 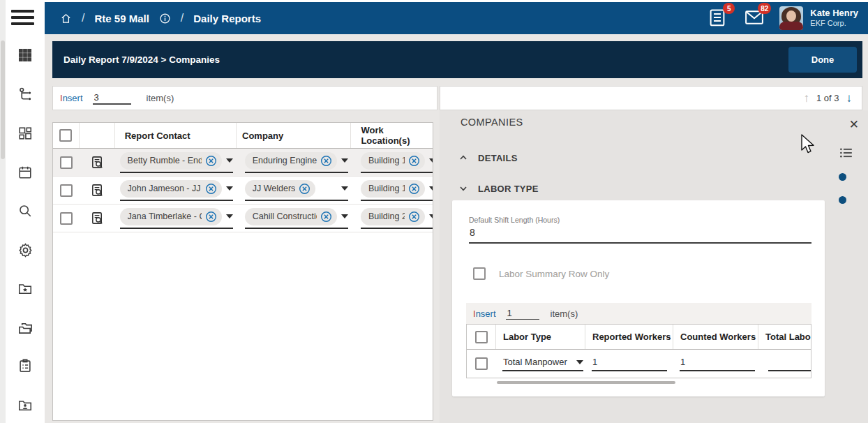 I want to click on messages-button: 82, so click(x=754, y=18).